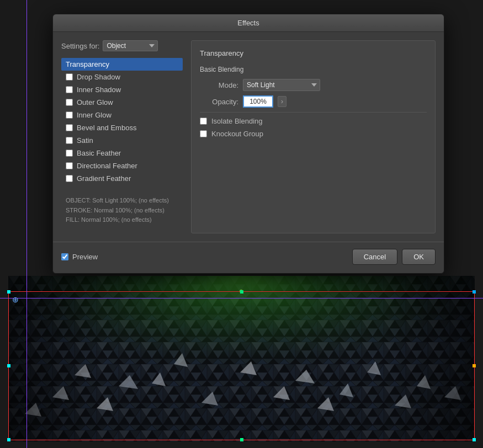  I want to click on effect-item-gradient-feather: Gradient Feather, so click(122, 179).